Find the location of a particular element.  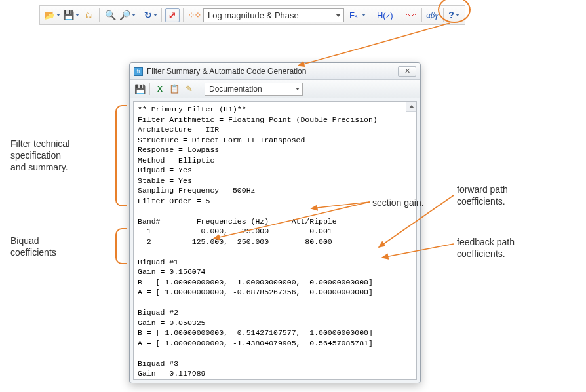

display-mode-combo: Log magnitude & Phase is located at coordinates (274, 15).